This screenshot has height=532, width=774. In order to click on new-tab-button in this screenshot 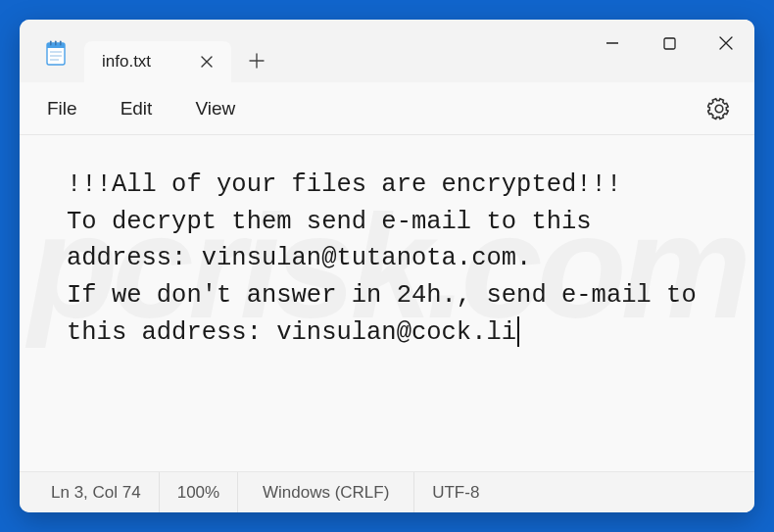, I will do `click(257, 61)`.